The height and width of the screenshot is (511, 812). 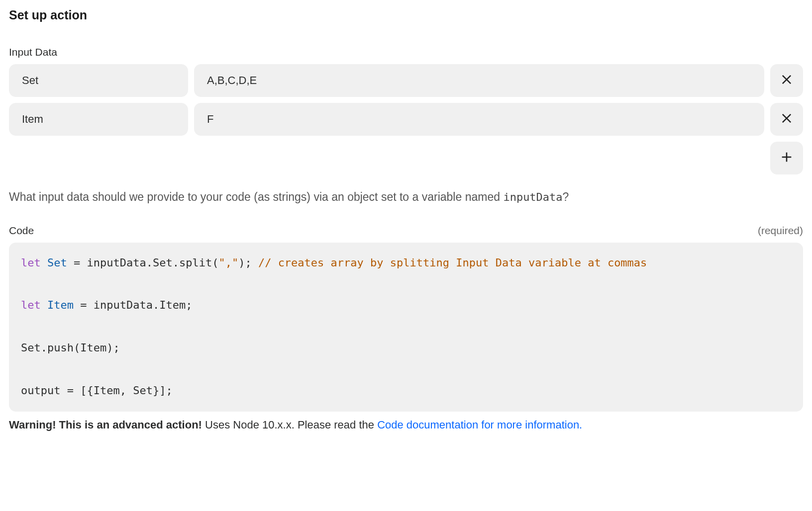 I want to click on input-data-row: ItemF, so click(x=406, y=119).